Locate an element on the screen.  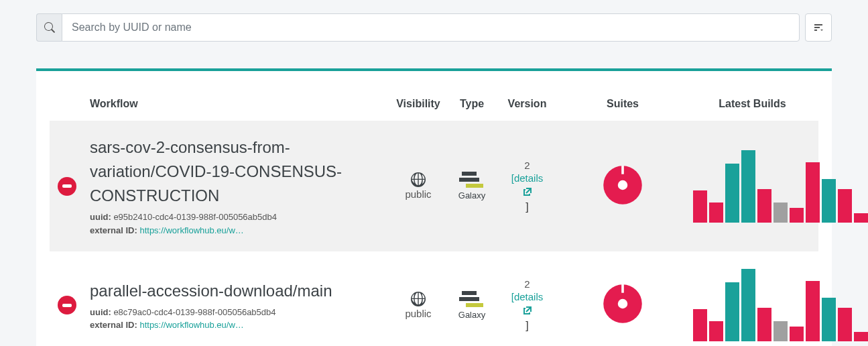
search-icon-box is located at coordinates (49, 27).